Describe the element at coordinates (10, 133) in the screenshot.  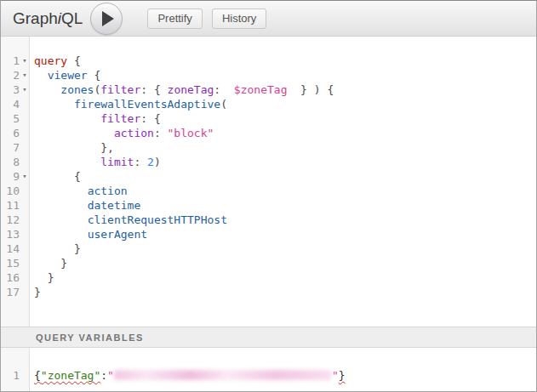
I see `line-number: 6` at that location.